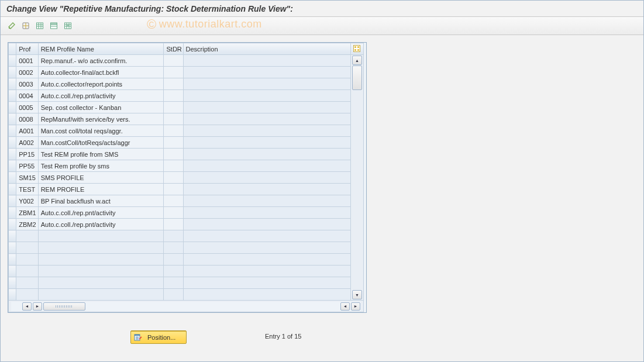 This screenshot has width=644, height=362. Describe the element at coordinates (27, 154) in the screenshot. I see `cell-prof: PP15` at that location.